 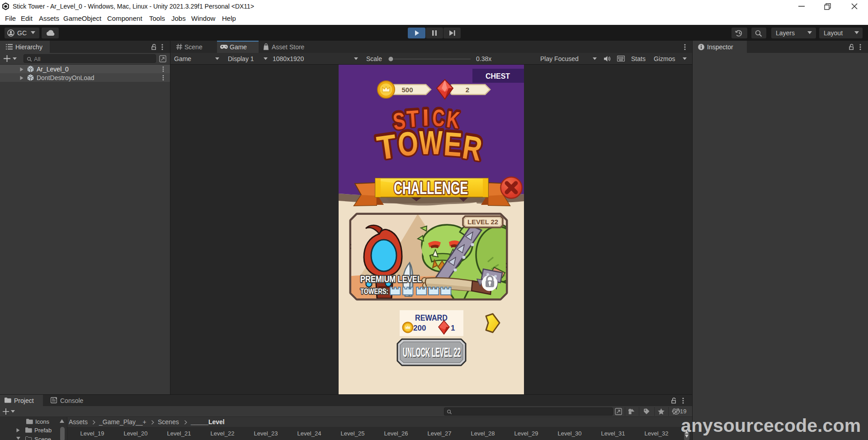 What do you see at coordinates (391, 279) in the screenshot?
I see `svg-text: PREMIUM LEVEL` at bounding box center [391, 279].